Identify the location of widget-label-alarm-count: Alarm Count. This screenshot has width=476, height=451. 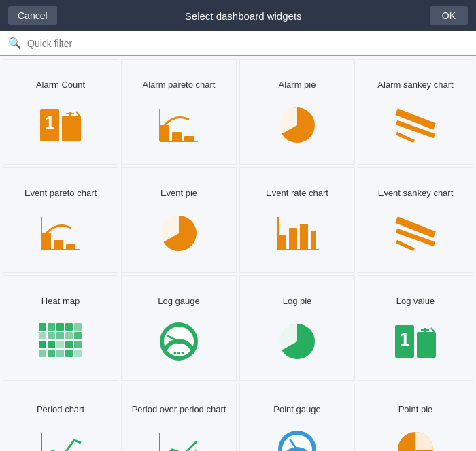
(61, 80).